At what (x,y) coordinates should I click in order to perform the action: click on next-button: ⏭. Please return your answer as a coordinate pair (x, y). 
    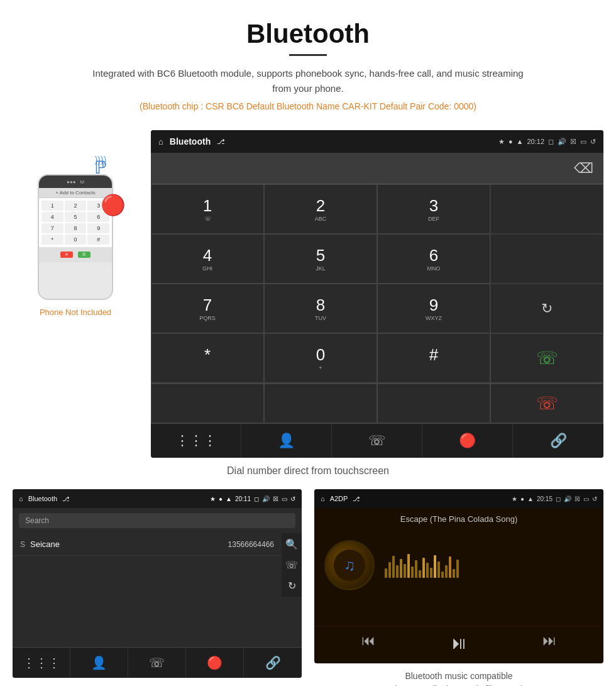
    Looking at the image, I should click on (549, 643).